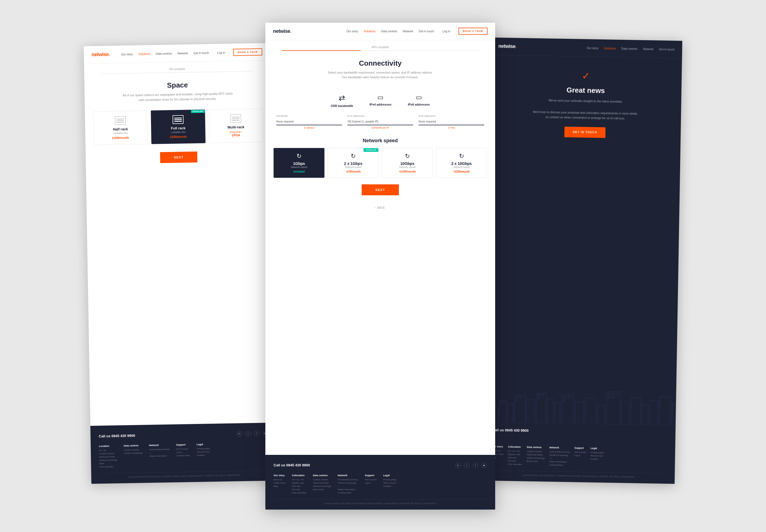  What do you see at coordinates (159, 455) in the screenshot?
I see `footer-col-network: Network Connectivity services — Status i…` at bounding box center [159, 455].